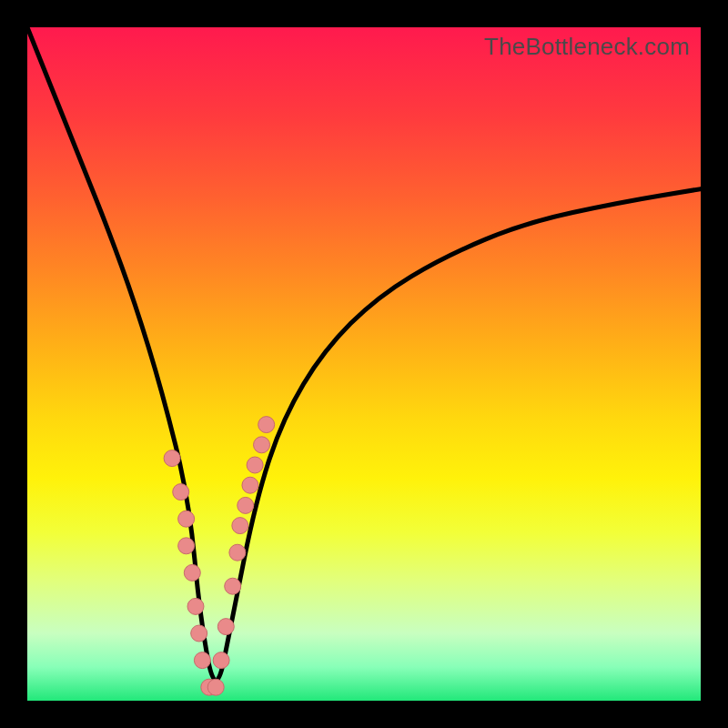 The width and height of the screenshot is (728, 728). What do you see at coordinates (219, 557) in the screenshot?
I see `data-points-group` at bounding box center [219, 557].